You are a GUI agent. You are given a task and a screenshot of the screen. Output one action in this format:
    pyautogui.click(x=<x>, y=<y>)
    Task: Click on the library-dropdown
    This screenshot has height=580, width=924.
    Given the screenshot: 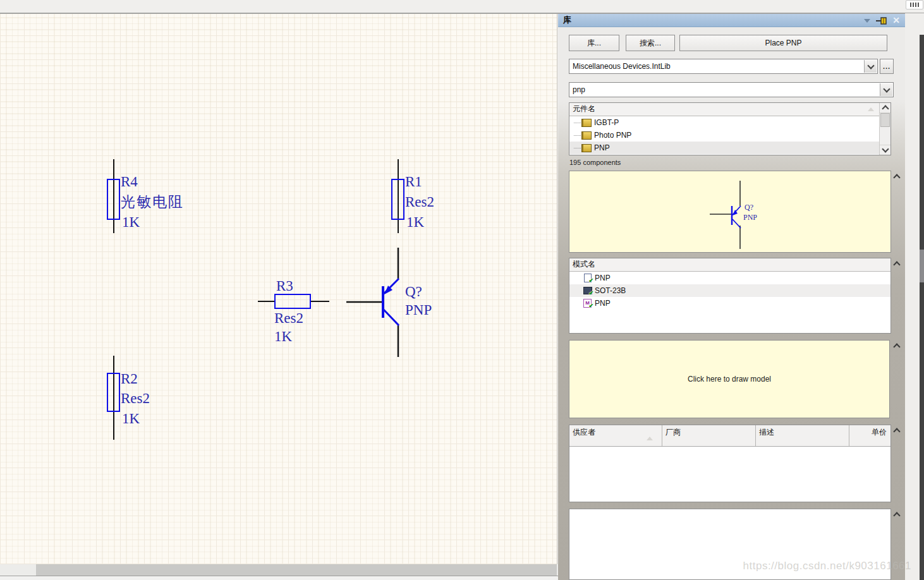 What is the action you would take?
    pyautogui.click(x=723, y=66)
    